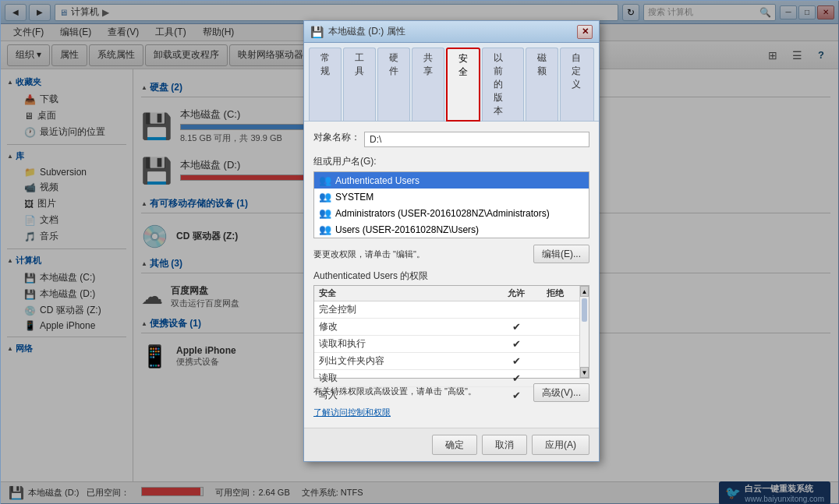 The height and width of the screenshot is (504, 839). Describe the element at coordinates (325, 196) in the screenshot. I see `group-icon-1: 👥` at that location.